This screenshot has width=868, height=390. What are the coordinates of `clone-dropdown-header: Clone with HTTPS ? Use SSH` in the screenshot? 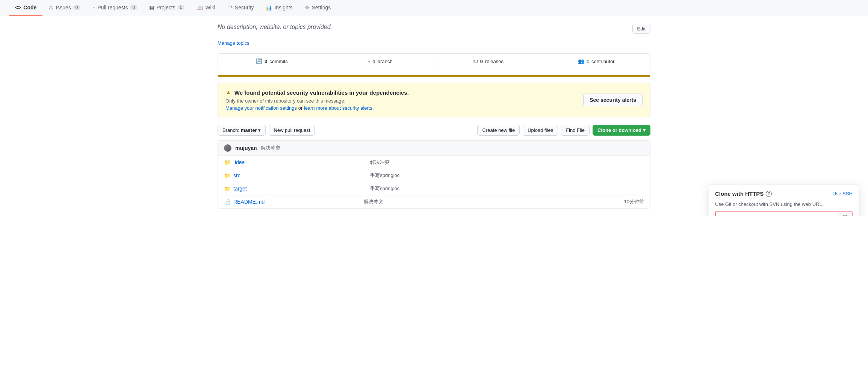 It's located at (784, 194).